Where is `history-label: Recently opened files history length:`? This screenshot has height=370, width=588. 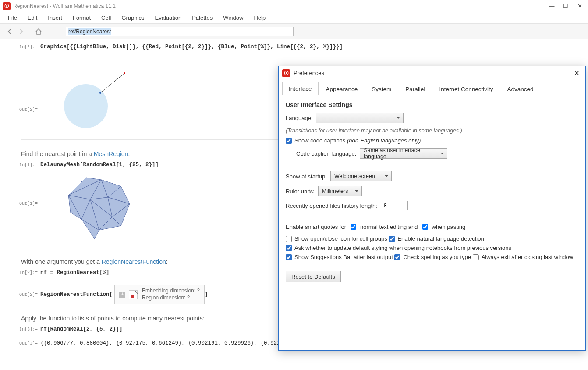 history-label: Recently opened files history length: is located at coordinates (331, 206).